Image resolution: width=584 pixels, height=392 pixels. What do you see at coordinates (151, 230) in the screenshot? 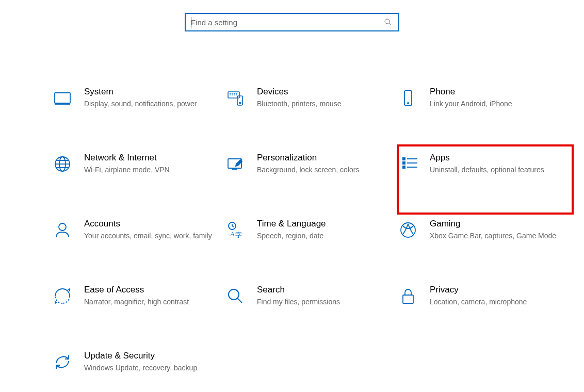
I see `tile-text: Accounts Your accounts, email, sync, wor…` at bounding box center [151, 230].